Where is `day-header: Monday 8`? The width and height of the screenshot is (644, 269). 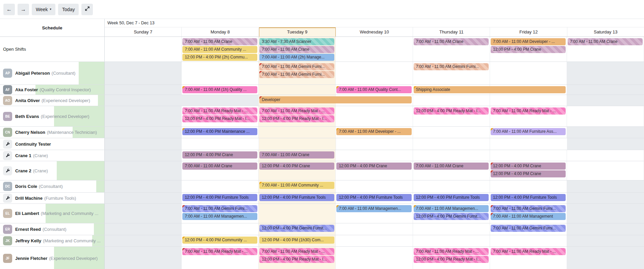
day-header: Monday 8 is located at coordinates (220, 32).